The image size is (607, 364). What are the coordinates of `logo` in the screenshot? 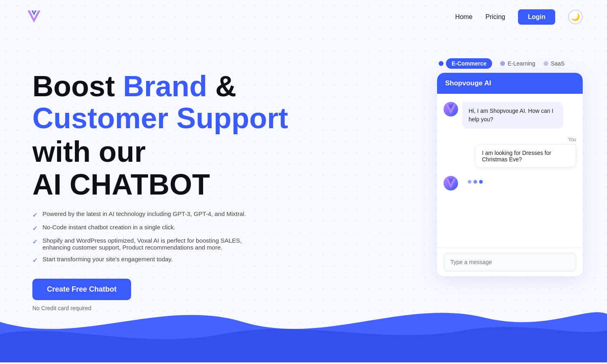 It's located at (34, 17).